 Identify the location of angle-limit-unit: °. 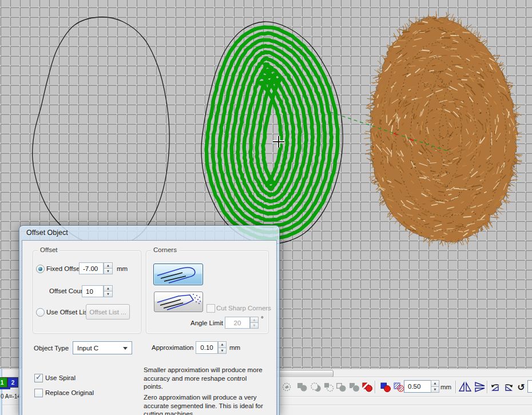
(262, 318).